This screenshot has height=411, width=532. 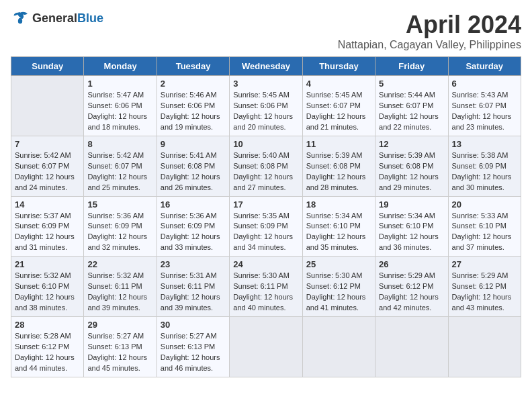 What do you see at coordinates (193, 144) in the screenshot?
I see `day-number: 9` at bounding box center [193, 144].